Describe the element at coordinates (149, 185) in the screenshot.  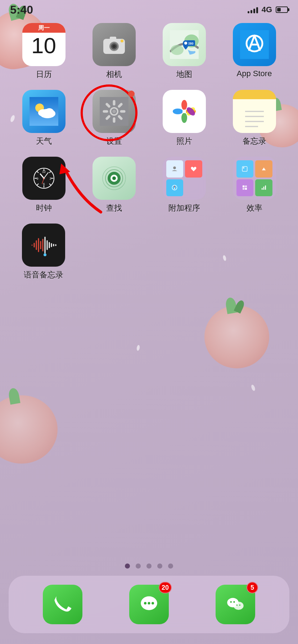
I see `app-row-3: 12 6 9 3 时钟` at that location.